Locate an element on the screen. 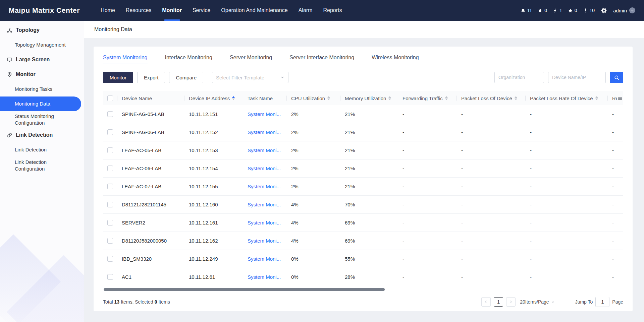 The width and height of the screenshot is (644, 322). sidebar-section-label: Monitor is located at coordinates (25, 74).